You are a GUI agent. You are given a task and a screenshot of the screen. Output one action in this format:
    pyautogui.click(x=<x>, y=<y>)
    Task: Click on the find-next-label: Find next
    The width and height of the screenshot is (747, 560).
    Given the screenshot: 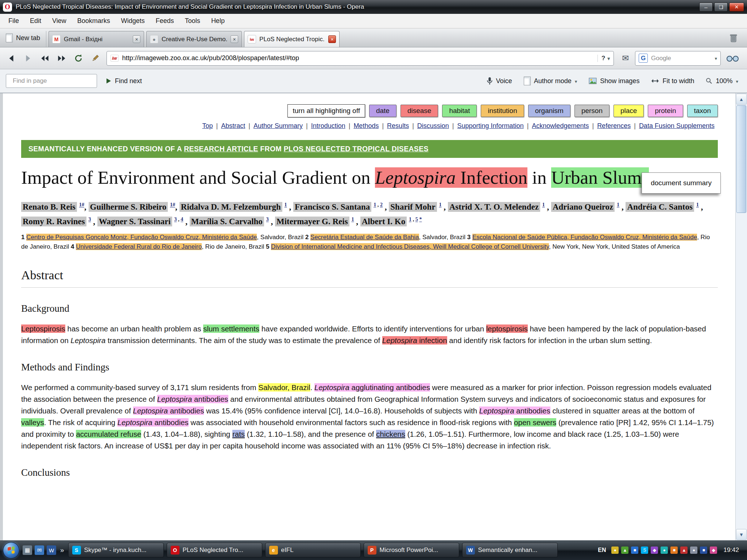 What is the action you would take?
    pyautogui.click(x=128, y=81)
    